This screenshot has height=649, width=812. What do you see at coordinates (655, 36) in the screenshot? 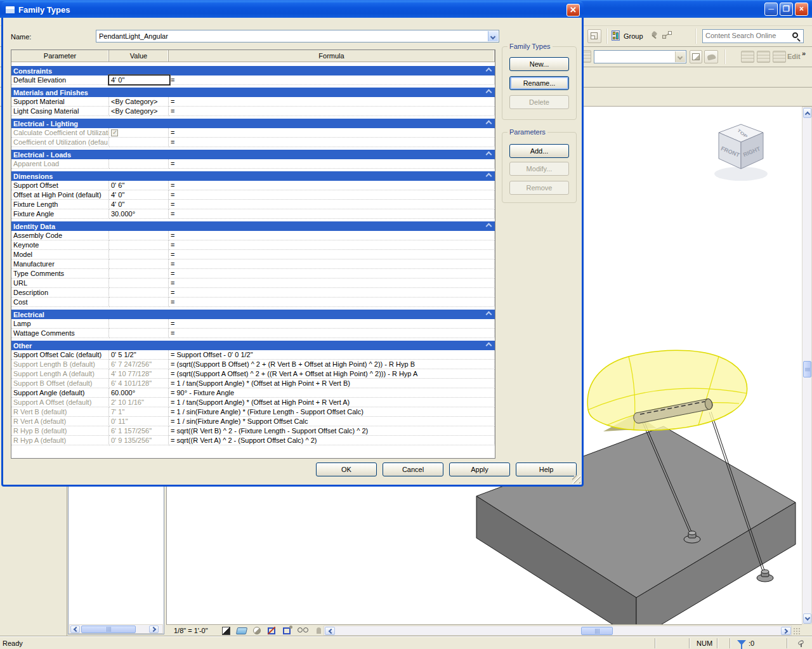
I see `pin-icon` at bounding box center [655, 36].